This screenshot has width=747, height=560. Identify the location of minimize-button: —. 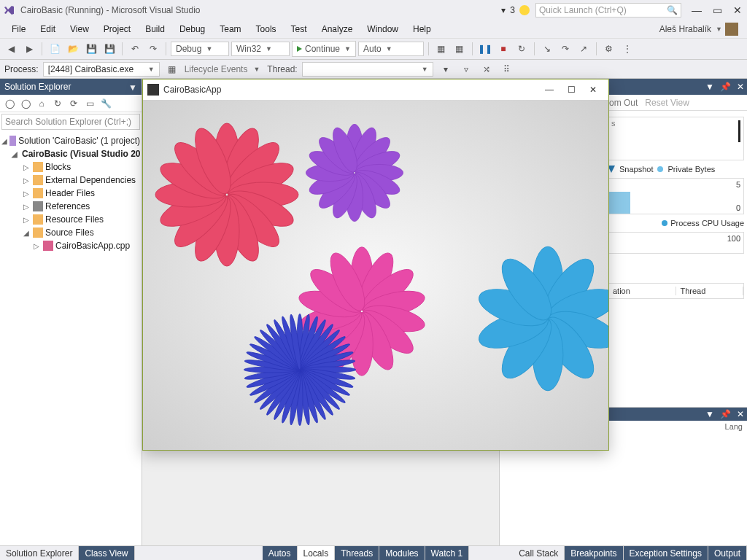
(697, 10).